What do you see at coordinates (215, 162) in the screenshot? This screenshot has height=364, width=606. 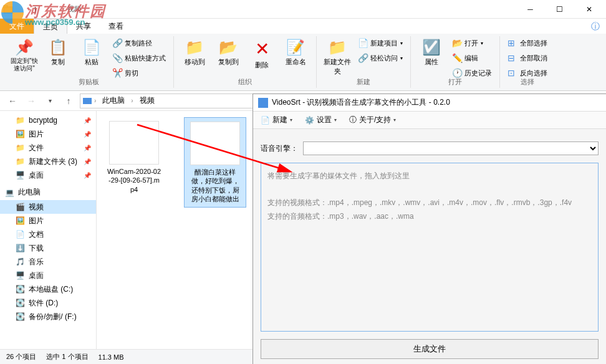 I see `file-item-1: 醋溜白菜这样做，好吃到爆，还特别下饭，厨房小白都能做出` at bounding box center [215, 162].